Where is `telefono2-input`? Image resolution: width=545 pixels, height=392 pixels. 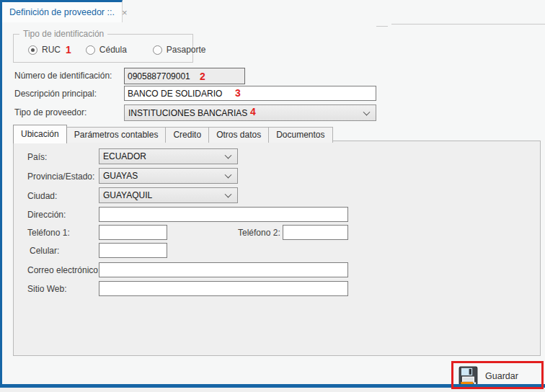 telefono2-input is located at coordinates (316, 232).